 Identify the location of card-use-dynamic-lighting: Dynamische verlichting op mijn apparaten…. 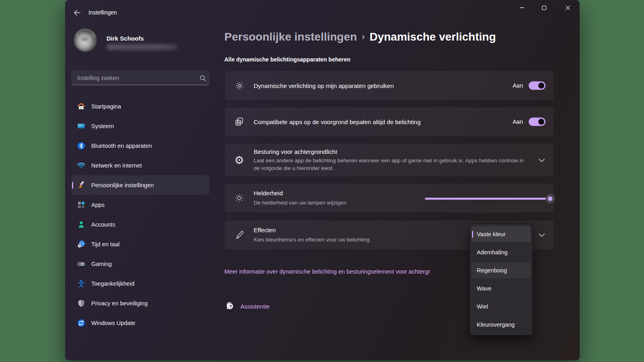
(389, 86).